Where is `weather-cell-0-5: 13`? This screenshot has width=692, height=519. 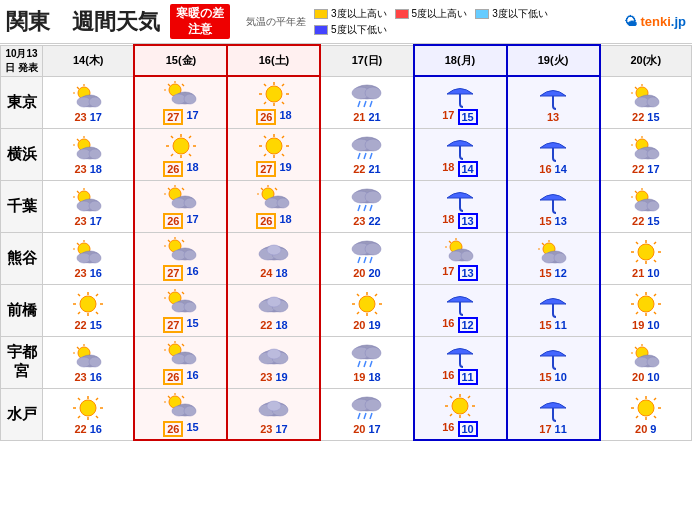
weather-cell-0-5: 13 is located at coordinates (554, 102).